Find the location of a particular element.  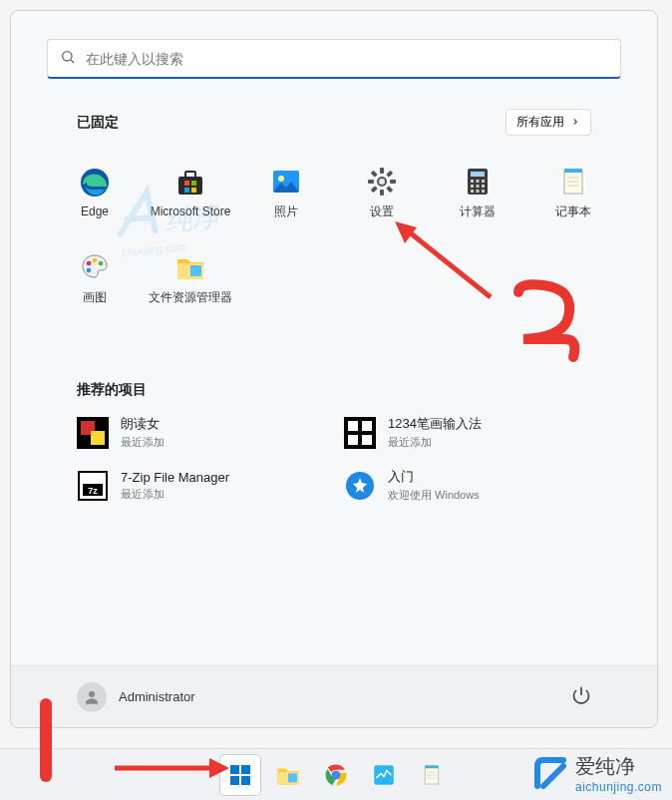

recommended-title: 推荐的项目 is located at coordinates (112, 390).